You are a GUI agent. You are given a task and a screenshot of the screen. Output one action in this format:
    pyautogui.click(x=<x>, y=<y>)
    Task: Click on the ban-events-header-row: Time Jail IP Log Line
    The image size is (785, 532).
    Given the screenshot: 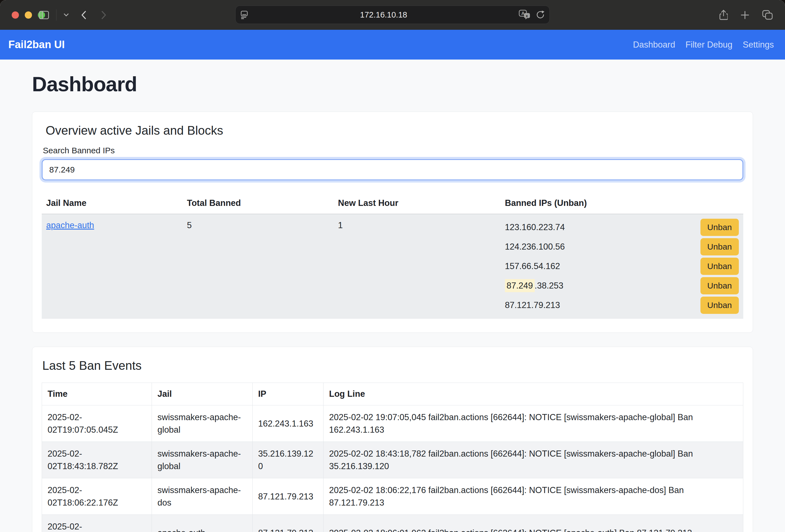 What is the action you would take?
    pyautogui.click(x=392, y=394)
    